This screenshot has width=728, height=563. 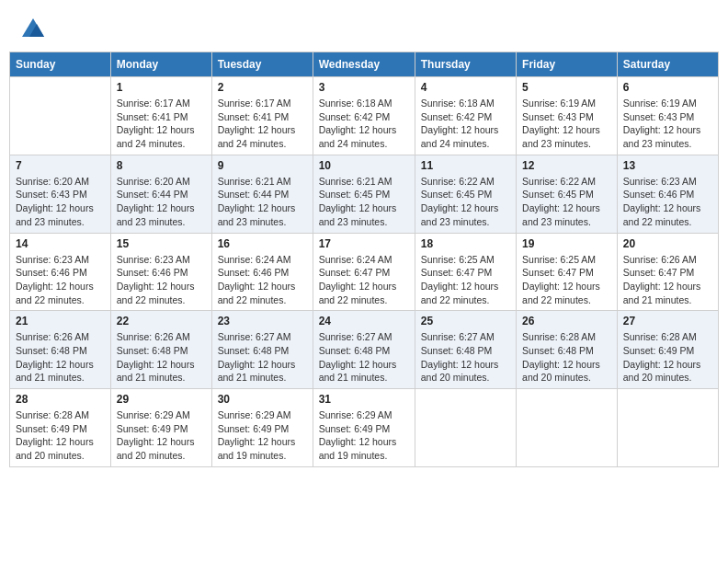 What do you see at coordinates (364, 244) in the screenshot?
I see `day-number: 17` at bounding box center [364, 244].